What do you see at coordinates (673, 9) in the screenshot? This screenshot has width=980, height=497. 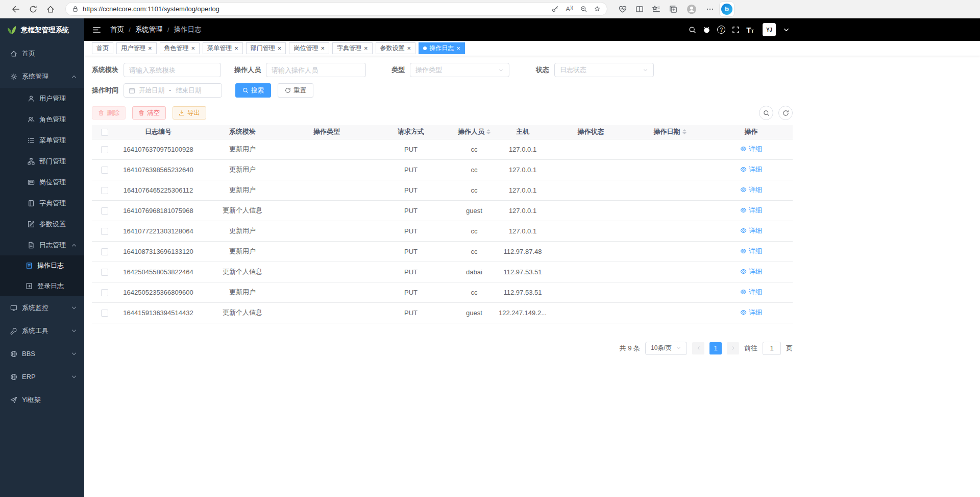 I see `collections-icon` at bounding box center [673, 9].